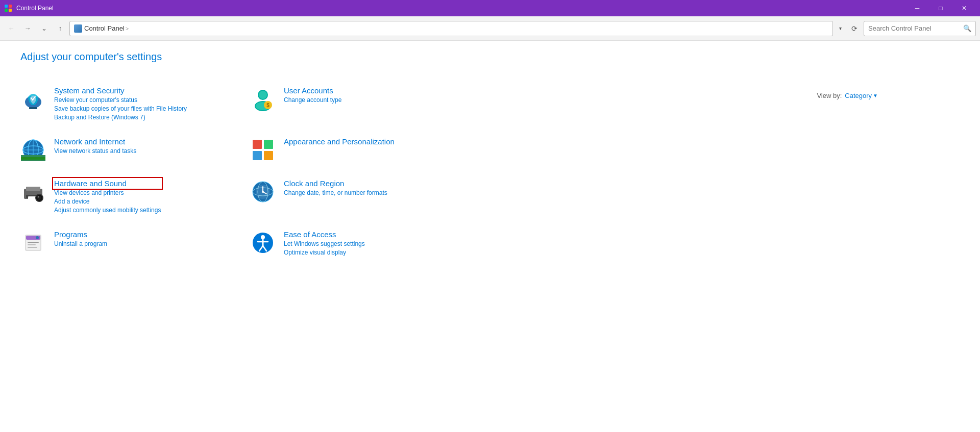 This screenshot has height=432, width=980. I want to click on address-dropdown: ▾, so click(840, 29).